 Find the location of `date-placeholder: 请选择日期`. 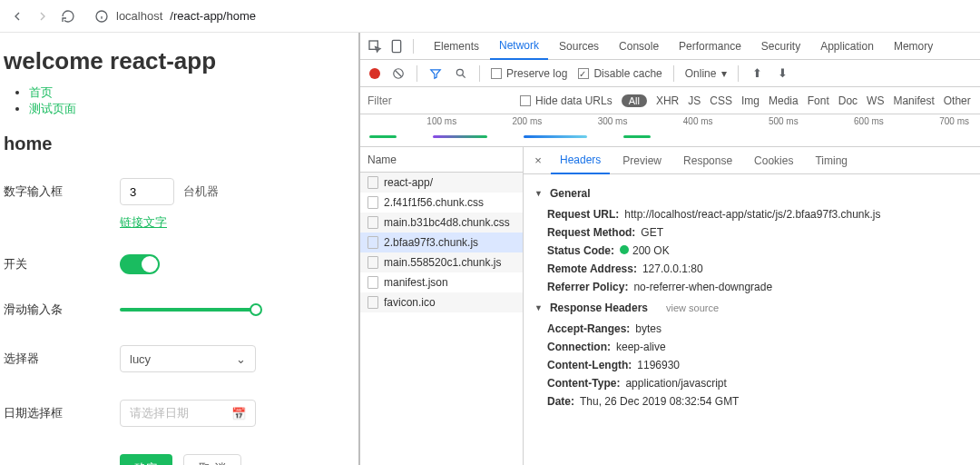

date-placeholder: 请选择日期 is located at coordinates (160, 413).